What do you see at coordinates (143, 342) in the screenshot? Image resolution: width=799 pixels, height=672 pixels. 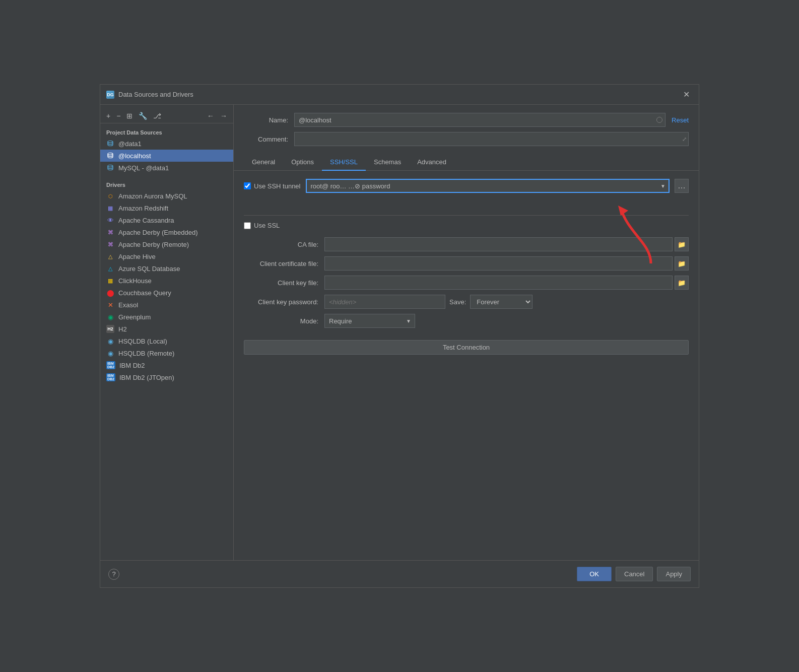 I see `sidebar-item-label-hsqldb-local: HSQLDB (Local)` at bounding box center [143, 342].